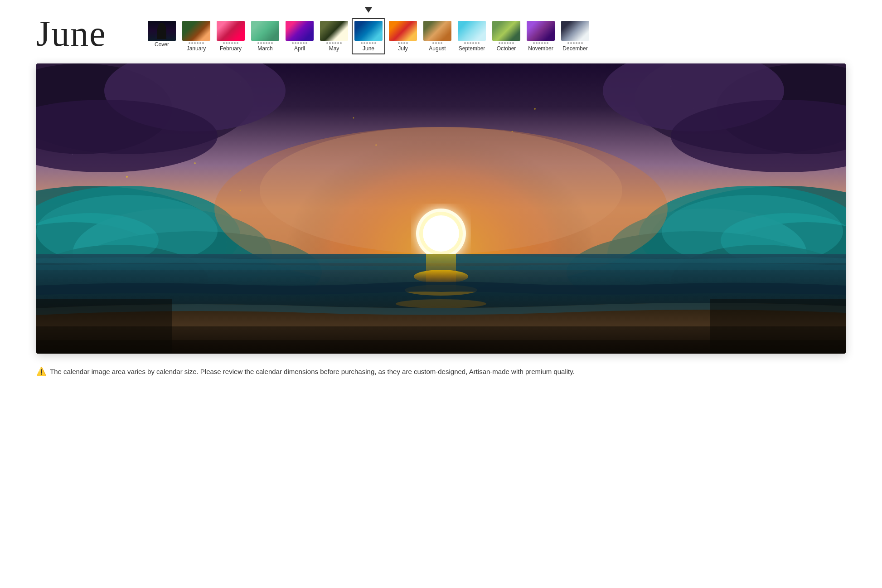 This screenshot has width=882, height=588. I want to click on footer-text: The calendar image area varies by calend…, so click(312, 372).